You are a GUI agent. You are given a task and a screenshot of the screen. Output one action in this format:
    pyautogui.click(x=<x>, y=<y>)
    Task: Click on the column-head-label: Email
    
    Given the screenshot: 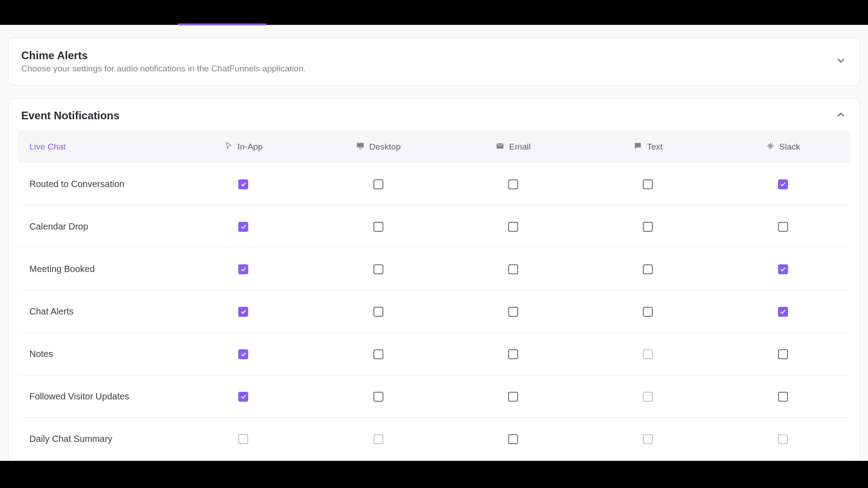 What is the action you would take?
    pyautogui.click(x=520, y=147)
    